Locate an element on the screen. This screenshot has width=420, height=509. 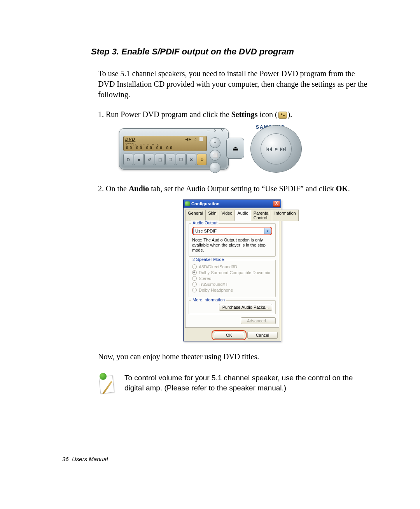
screen-status-icons: ◀▶ ♫ ⬜ is located at coordinates (194, 139).